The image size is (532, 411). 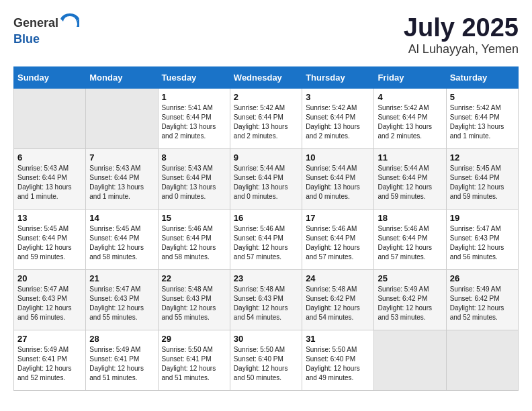 What do you see at coordinates (339, 119) in the screenshot?
I see `calendar-cell: 3Sunrise: 5:42 AM Sunset: 6:44 PM Daylig…` at bounding box center [339, 119].